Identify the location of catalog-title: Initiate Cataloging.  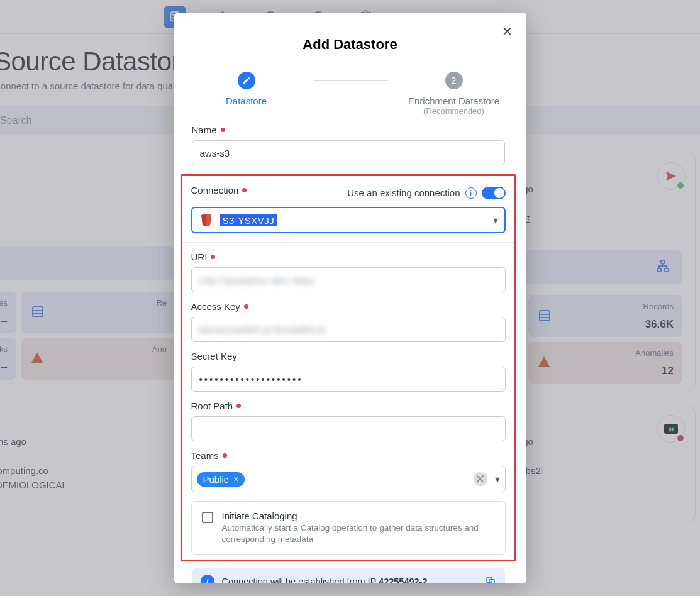
(358, 516).